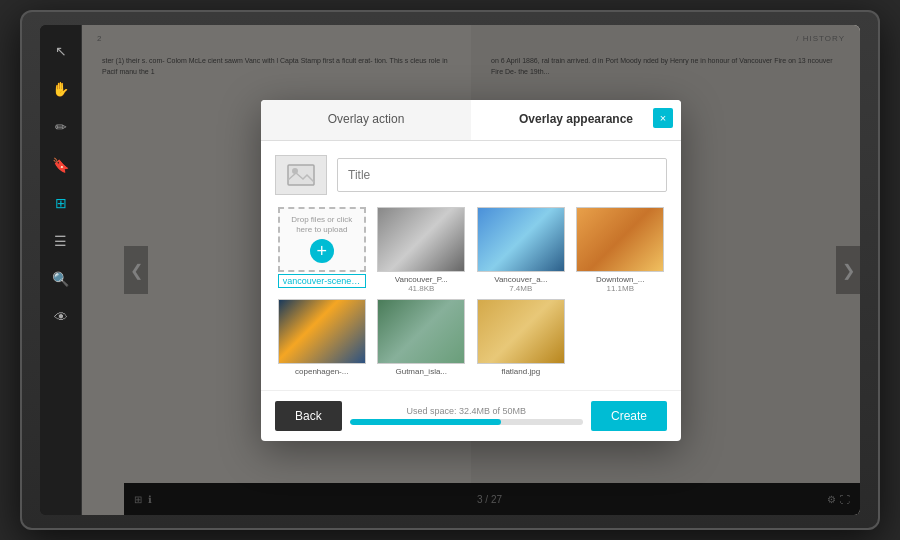 This screenshot has width=900, height=540. What do you see at coordinates (422, 338) in the screenshot?
I see `list-item: Gutman_isla...` at bounding box center [422, 338].